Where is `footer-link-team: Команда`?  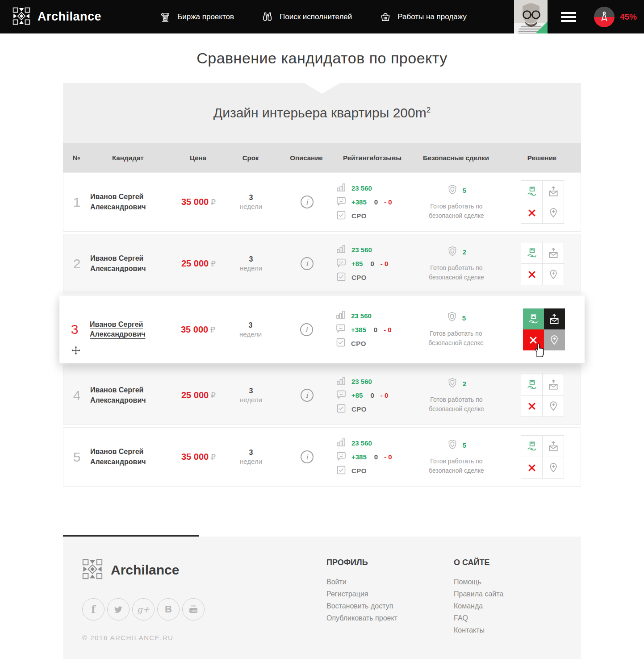 footer-link-team: Команда is located at coordinates (513, 606).